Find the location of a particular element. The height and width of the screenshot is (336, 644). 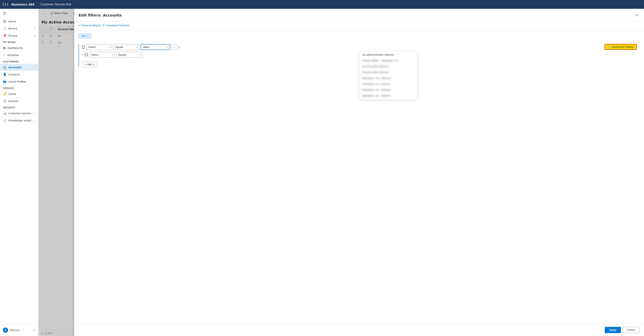

filter-1-more-button: ⋯ is located at coordinates (174, 47).